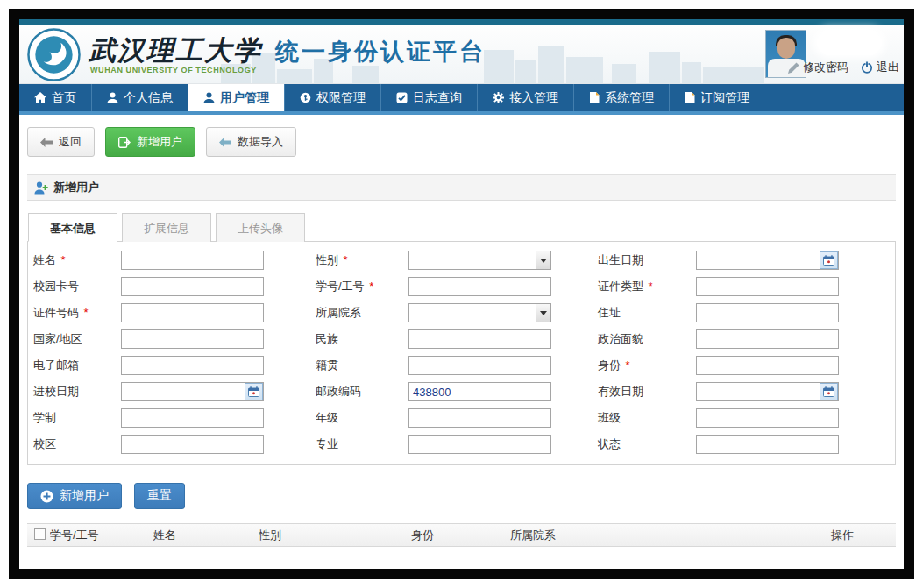 Image resolution: width=923 pixels, height=588 pixels. I want to click on form-actions: 新增用户 重置, so click(461, 496).